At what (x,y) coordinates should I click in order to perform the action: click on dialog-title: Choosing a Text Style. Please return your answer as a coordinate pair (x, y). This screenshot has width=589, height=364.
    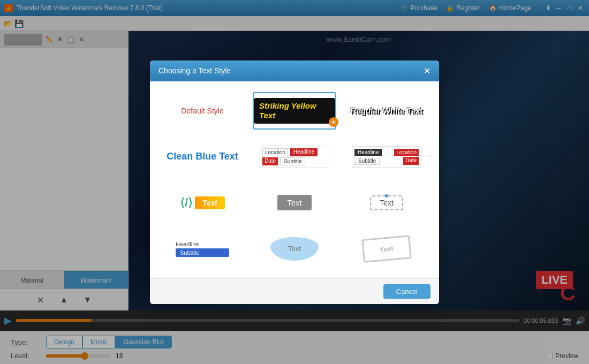
    Looking at the image, I should click on (195, 71).